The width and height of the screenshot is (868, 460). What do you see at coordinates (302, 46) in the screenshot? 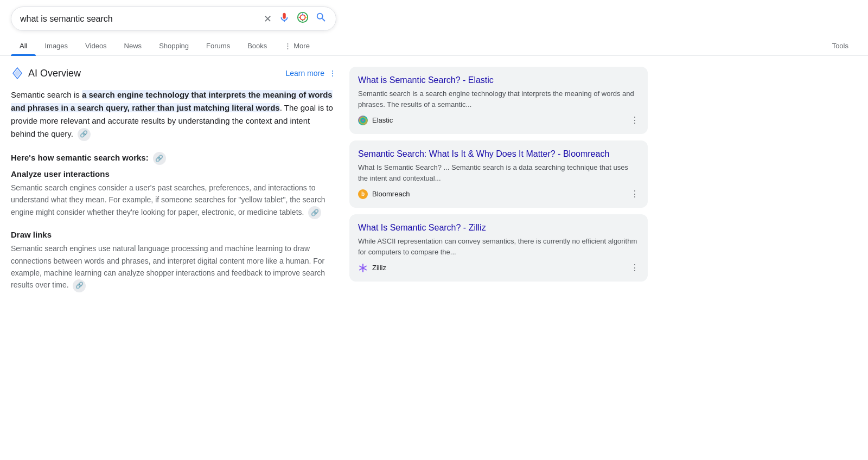
I see `more-label: More` at bounding box center [302, 46].